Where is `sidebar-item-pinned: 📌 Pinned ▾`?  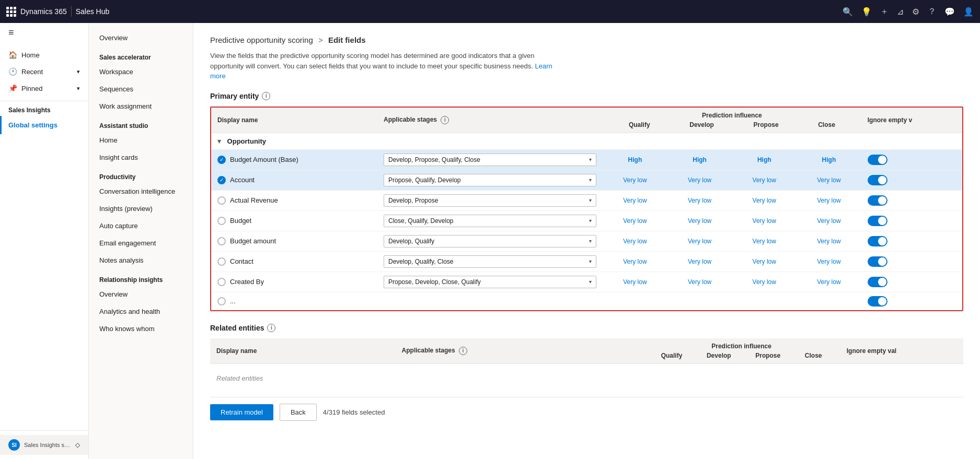
sidebar-item-pinned: 📌 Pinned ▾ is located at coordinates (44, 88).